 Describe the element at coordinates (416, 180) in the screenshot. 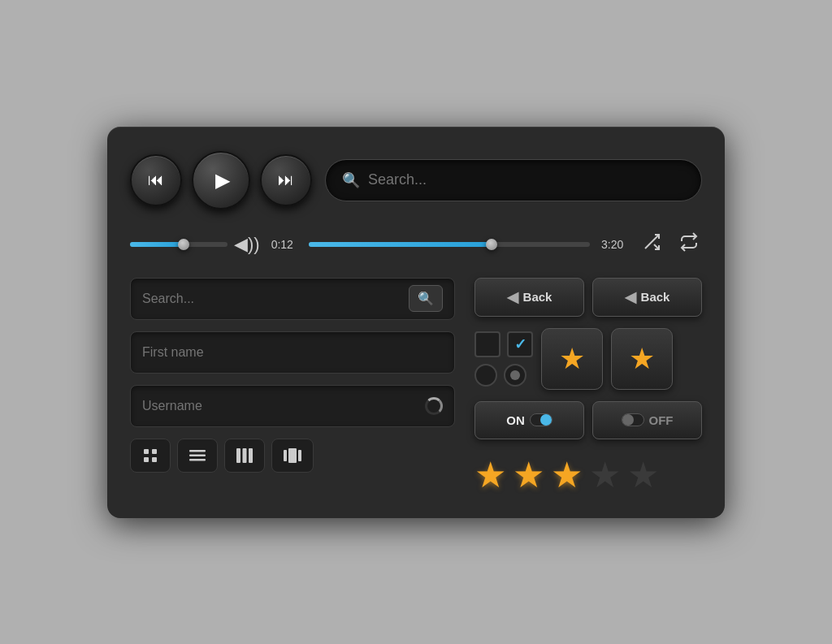

I see `top-row: ⏮ ▶ ⏭ 🔍` at that location.